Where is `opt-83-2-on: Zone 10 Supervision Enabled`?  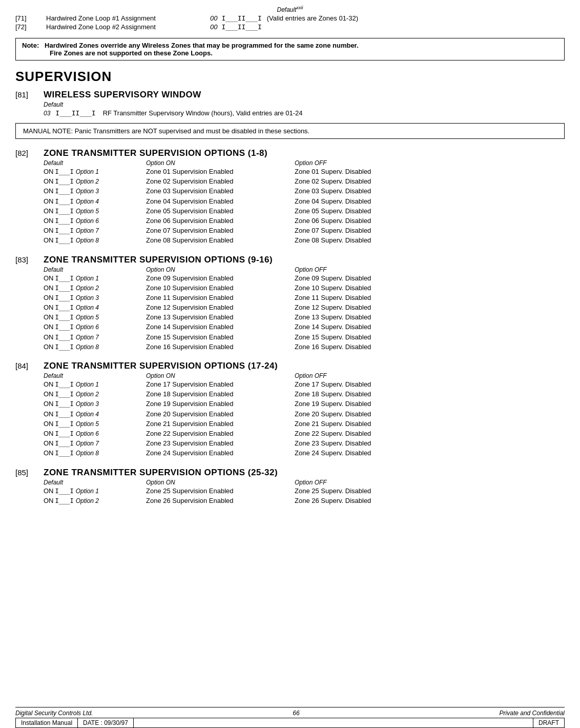 opt-83-2-on: Zone 10 Supervision Enabled is located at coordinates (220, 288).